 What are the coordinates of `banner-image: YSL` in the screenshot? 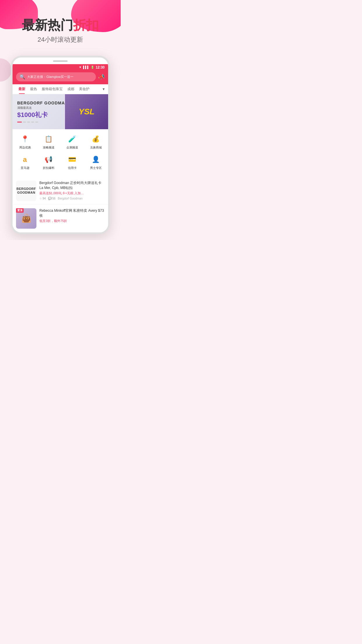 It's located at (87, 112).